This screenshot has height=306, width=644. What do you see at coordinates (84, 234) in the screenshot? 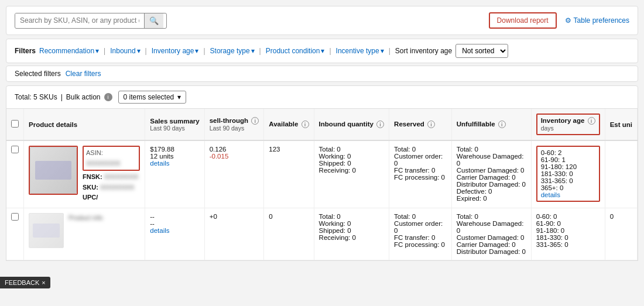
I see `row2-product-cell: Product info` at bounding box center [84, 234].